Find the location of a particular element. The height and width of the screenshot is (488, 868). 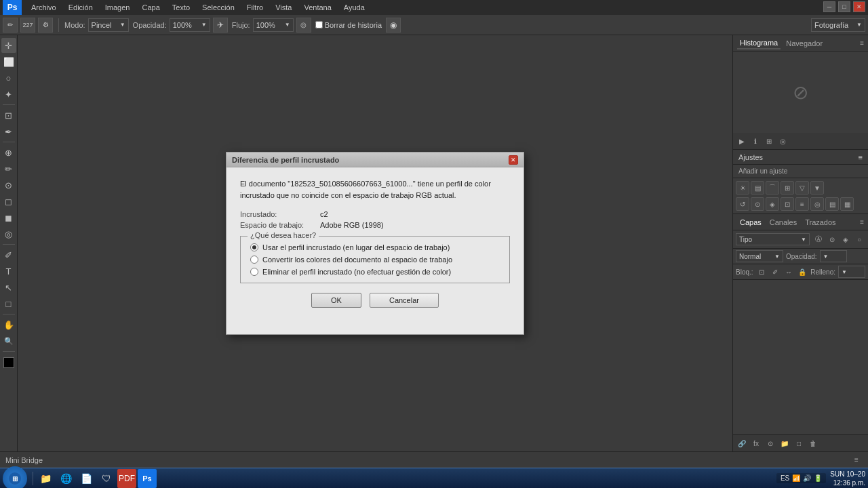

brush-tool: ✏ is located at coordinates (9, 169).